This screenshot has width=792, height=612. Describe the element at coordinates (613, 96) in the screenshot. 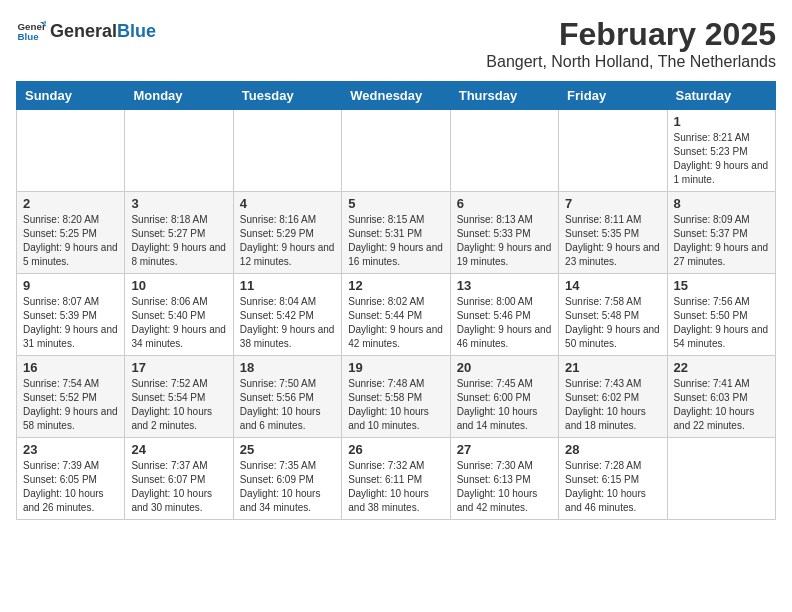

I see `column-header-friday: Friday` at that location.